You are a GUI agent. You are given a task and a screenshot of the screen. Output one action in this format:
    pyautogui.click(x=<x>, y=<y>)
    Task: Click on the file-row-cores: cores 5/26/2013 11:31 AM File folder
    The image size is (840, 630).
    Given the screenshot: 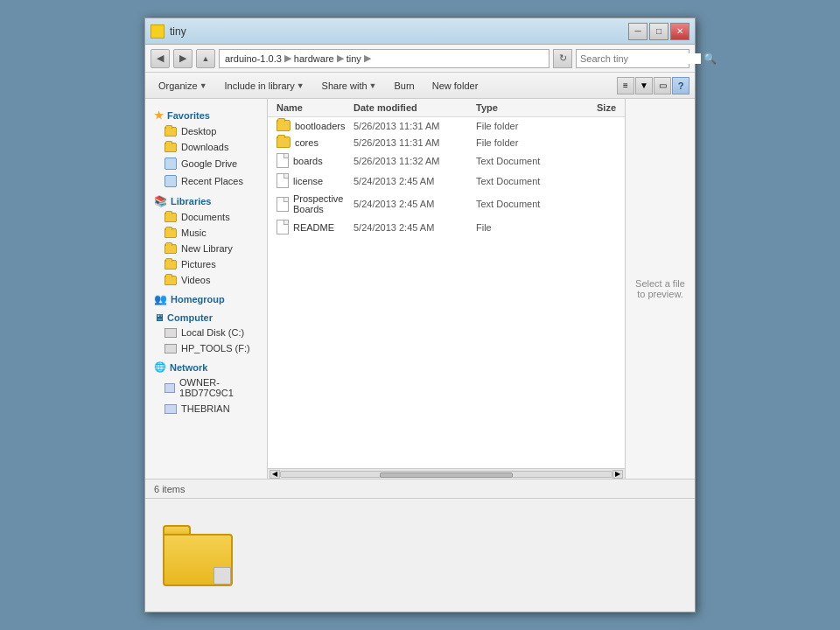 What is the action you would take?
    pyautogui.click(x=446, y=142)
    